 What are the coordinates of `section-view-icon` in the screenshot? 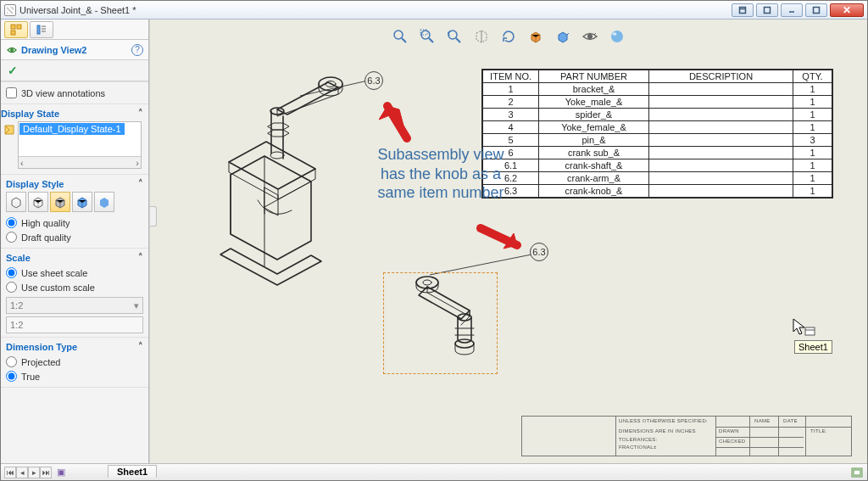 It's located at (481, 36).